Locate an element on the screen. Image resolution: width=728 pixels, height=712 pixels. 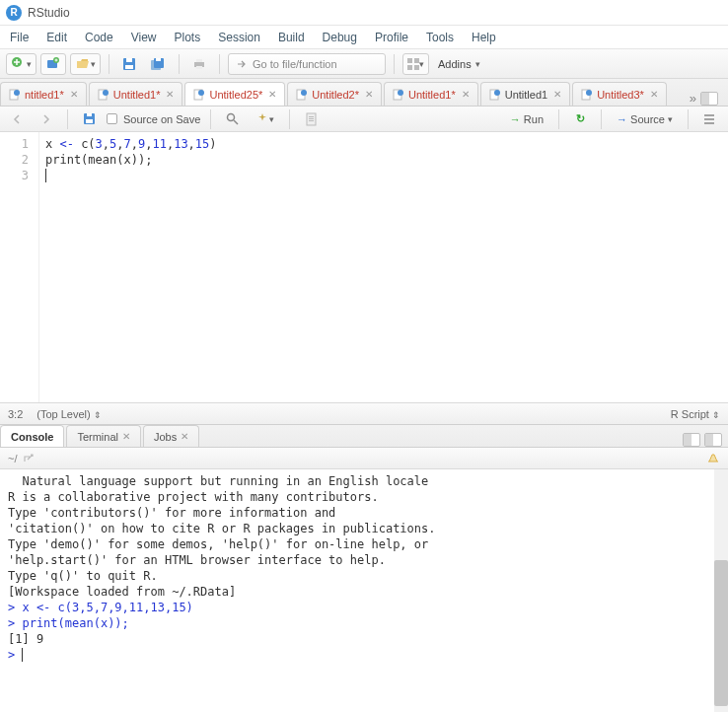
grid-button: ▾ is located at coordinates (416, 64).